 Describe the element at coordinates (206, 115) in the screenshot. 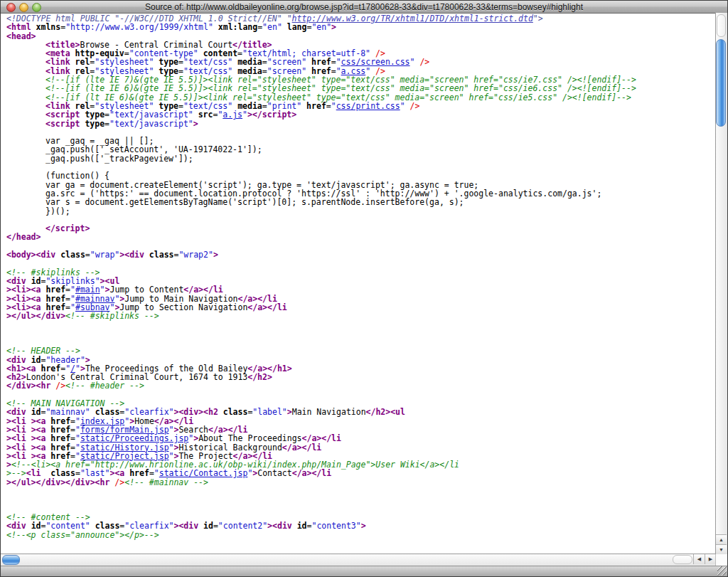

I see `source-token: src` at that location.